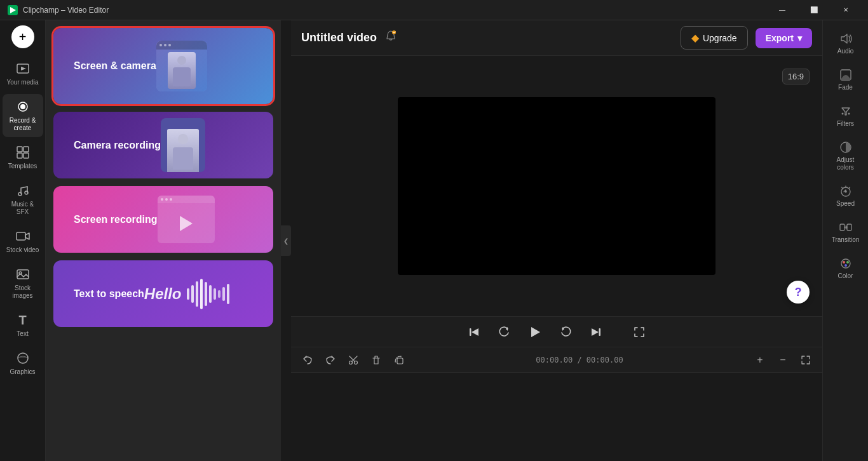 This screenshot has height=461, width=868. Describe the element at coordinates (330, 360) in the screenshot. I see `redo-button` at that location.